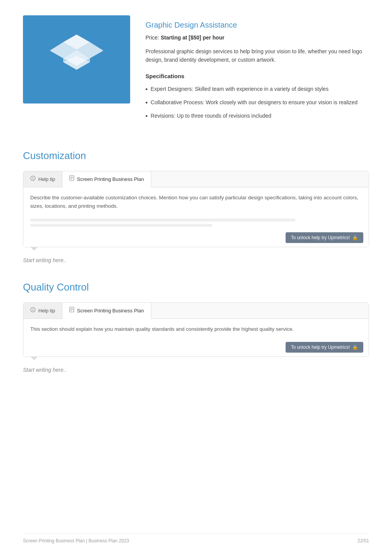 This screenshot has width=392, height=555. What do you see at coordinates (254, 103) in the screenshot?
I see `spec-text-2: Collaborative Process: Work closely with…` at bounding box center [254, 103].